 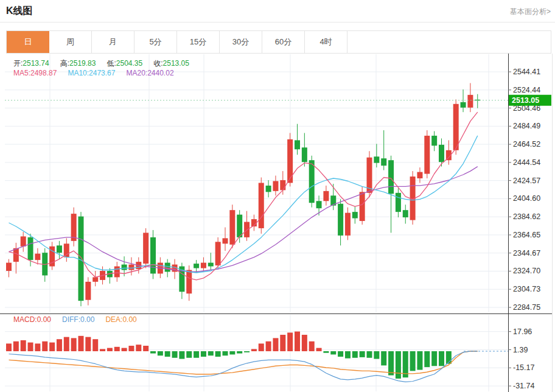 I want to click on macd-tick-label: -31.74, so click(x=523, y=386).